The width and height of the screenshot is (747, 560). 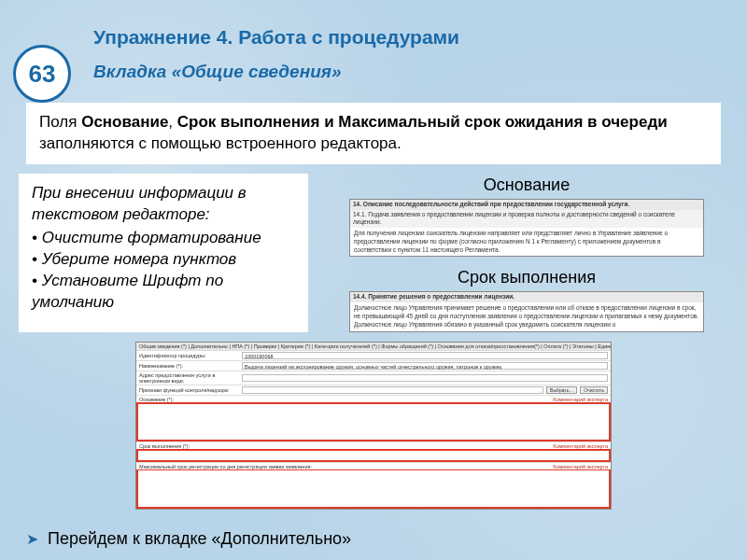 I want to click on form-row-id: Идентификатор процедуры: 1000190068, so click(x=374, y=355).